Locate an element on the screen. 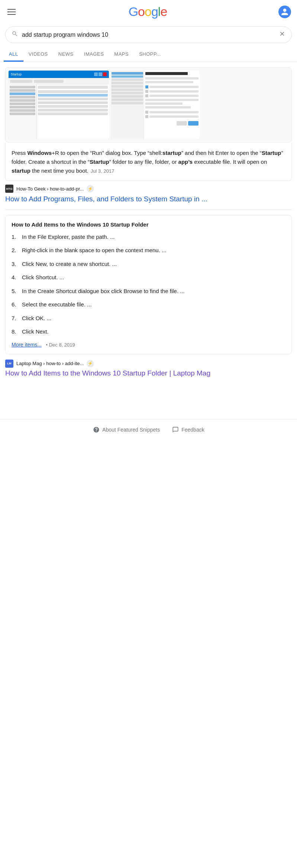  question-icon is located at coordinates (96, 430).